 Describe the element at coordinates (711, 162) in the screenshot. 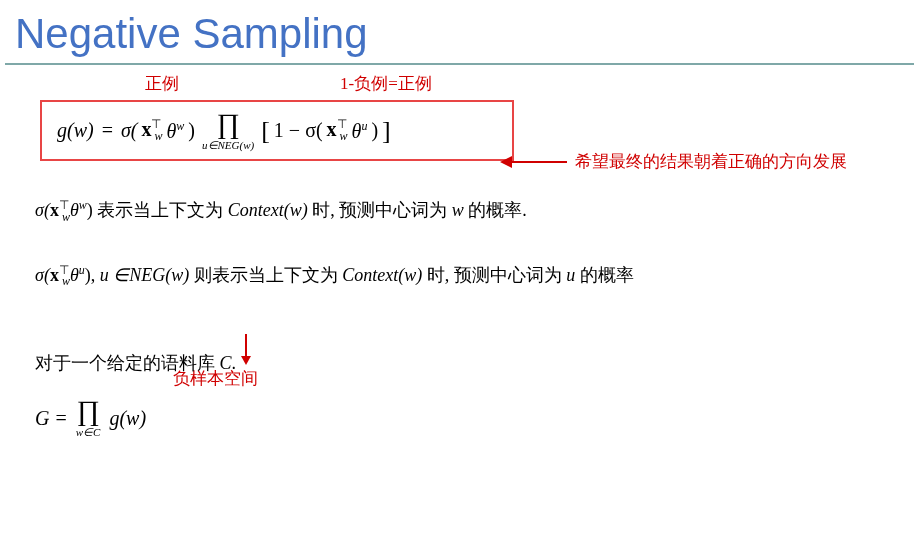

I see `annot-hope: 希望最终的结果朝着正确的方向发展` at that location.